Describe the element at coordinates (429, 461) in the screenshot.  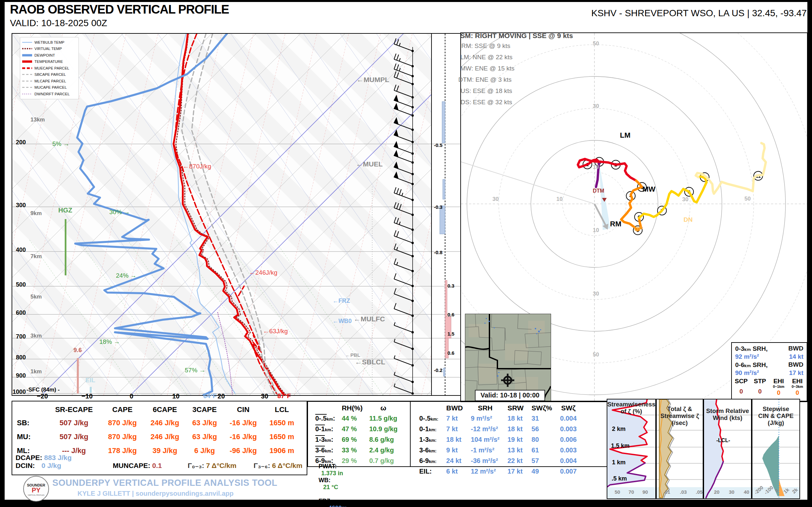
I see `shear-row-label: 6-9km:` at that location.